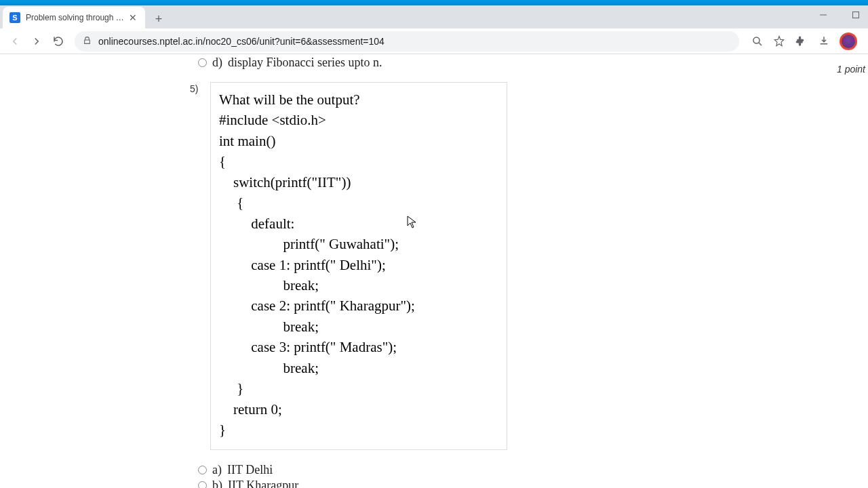 The height and width of the screenshot is (488, 868). I want to click on answer-options: a)IIT Delhib)IIT Kharagpurc)IIT Madras, so click(529, 469).